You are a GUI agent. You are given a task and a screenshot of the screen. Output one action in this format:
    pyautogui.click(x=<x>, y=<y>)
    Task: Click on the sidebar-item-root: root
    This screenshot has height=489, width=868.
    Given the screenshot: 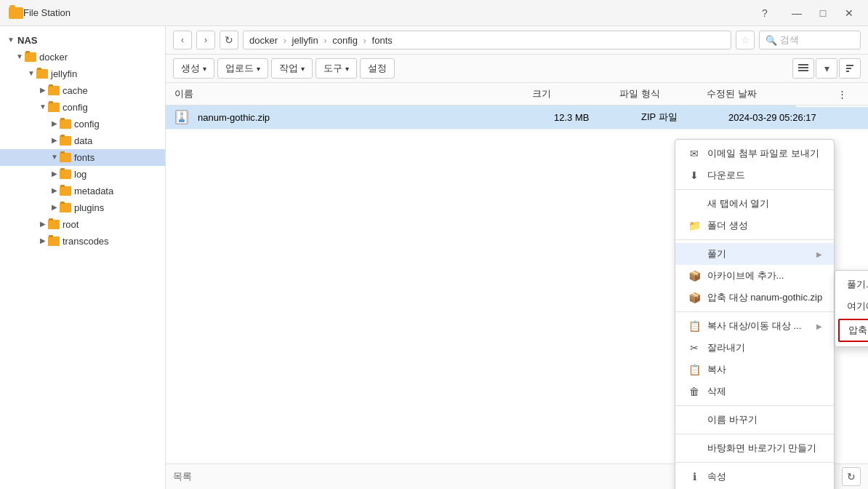 What is the action you would take?
    pyautogui.click(x=83, y=224)
    